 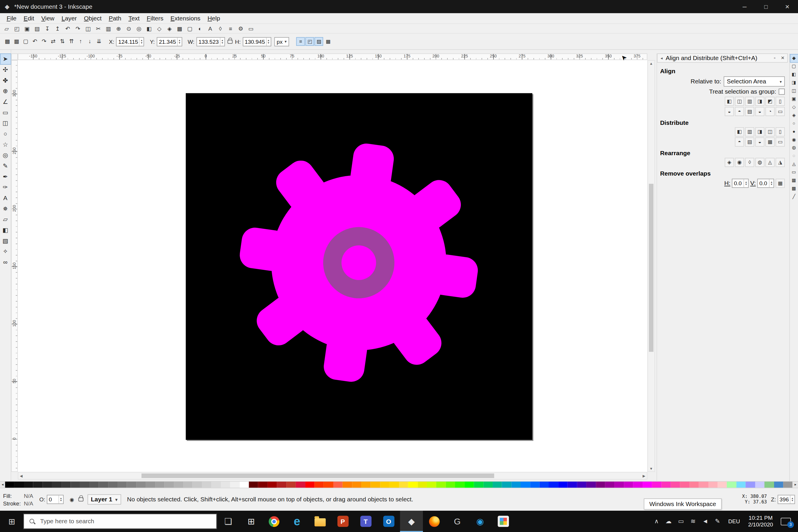 I want to click on layer-select: Layer 1 ▾, so click(x=104, y=499).